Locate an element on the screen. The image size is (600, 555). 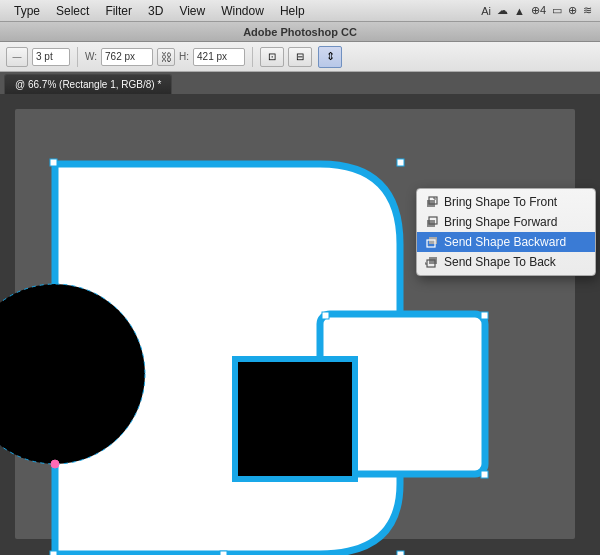
wifi-icon: ≋ is located at coordinates (588, 10).